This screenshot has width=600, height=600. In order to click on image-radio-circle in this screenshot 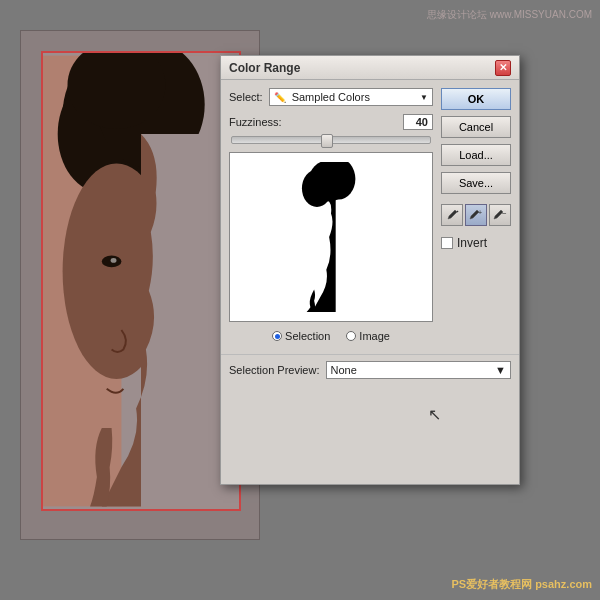, I will do `click(351, 336)`.